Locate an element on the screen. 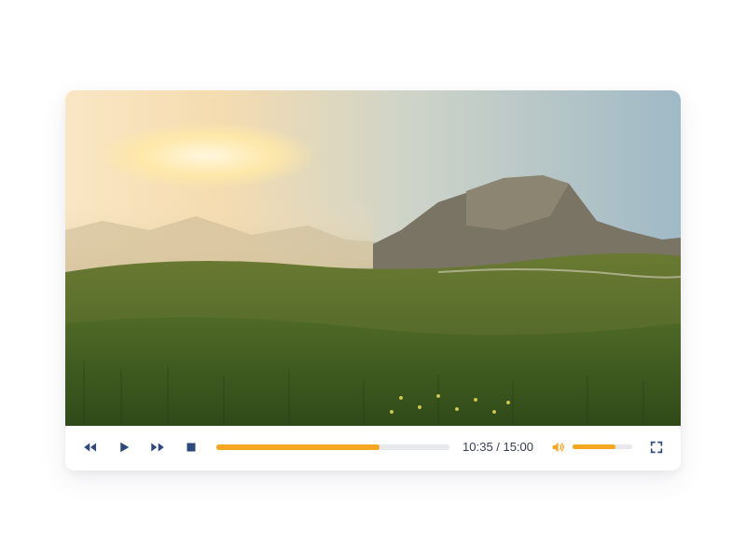 The width and height of the screenshot is (746, 560). time-display: 10:35 / 15:00 is located at coordinates (498, 447).